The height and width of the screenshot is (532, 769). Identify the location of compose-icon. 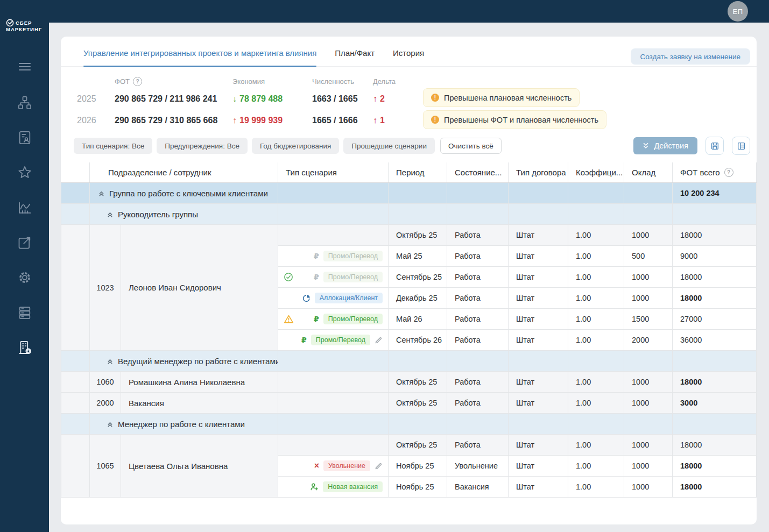
(25, 243).